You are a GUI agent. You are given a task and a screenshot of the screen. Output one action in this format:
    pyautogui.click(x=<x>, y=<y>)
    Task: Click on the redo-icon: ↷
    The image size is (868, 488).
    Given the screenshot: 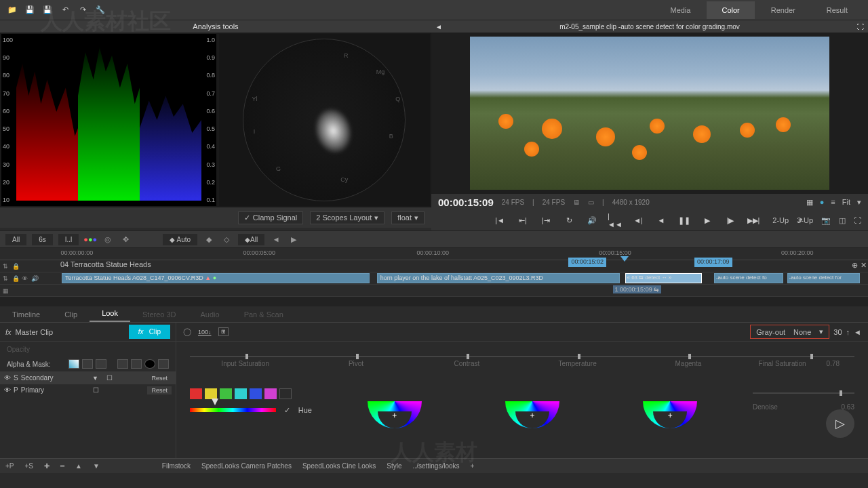 What is the action you would take?
    pyautogui.click(x=83, y=10)
    